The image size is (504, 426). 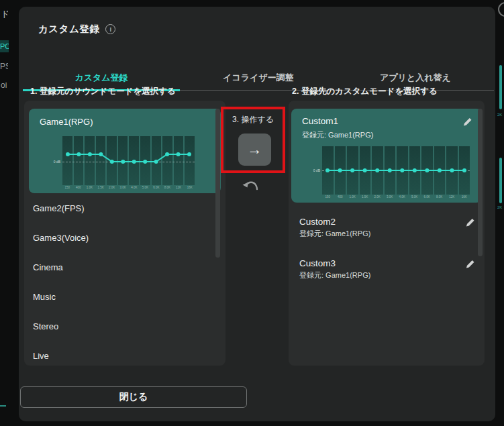 What do you see at coordinates (4, 85) in the screenshot?
I see `bg-clipped-text: oi` at bounding box center [4, 85].